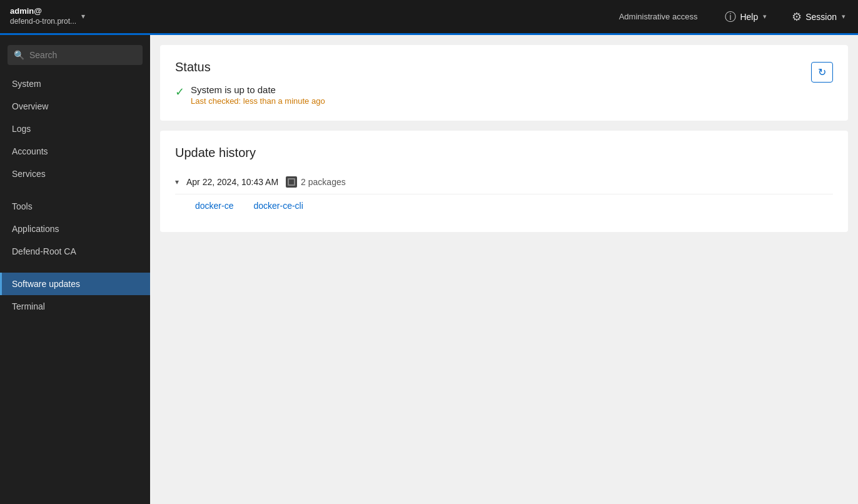  Describe the element at coordinates (43, 11) in the screenshot. I see `username: admin@` at that location.